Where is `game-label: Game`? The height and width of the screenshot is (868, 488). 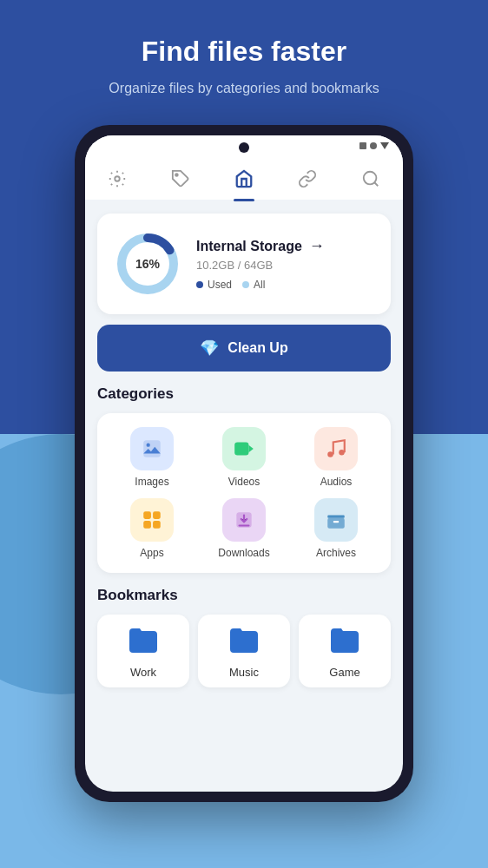 game-label: Game is located at coordinates (344, 672).